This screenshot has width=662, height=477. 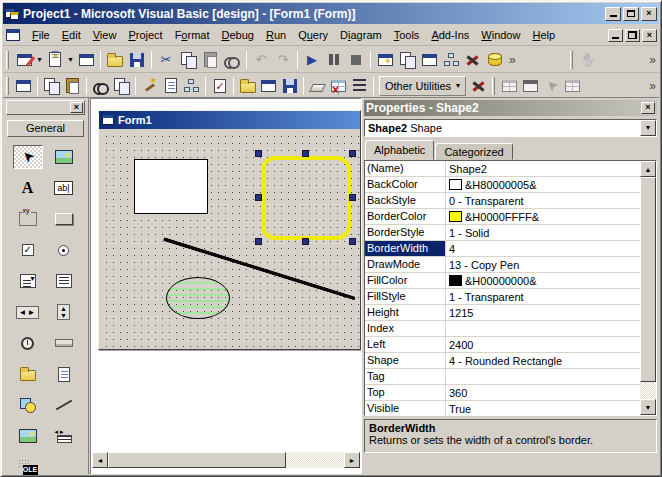 What do you see at coordinates (55, 60) in the screenshot?
I see `add-form-button` at bounding box center [55, 60].